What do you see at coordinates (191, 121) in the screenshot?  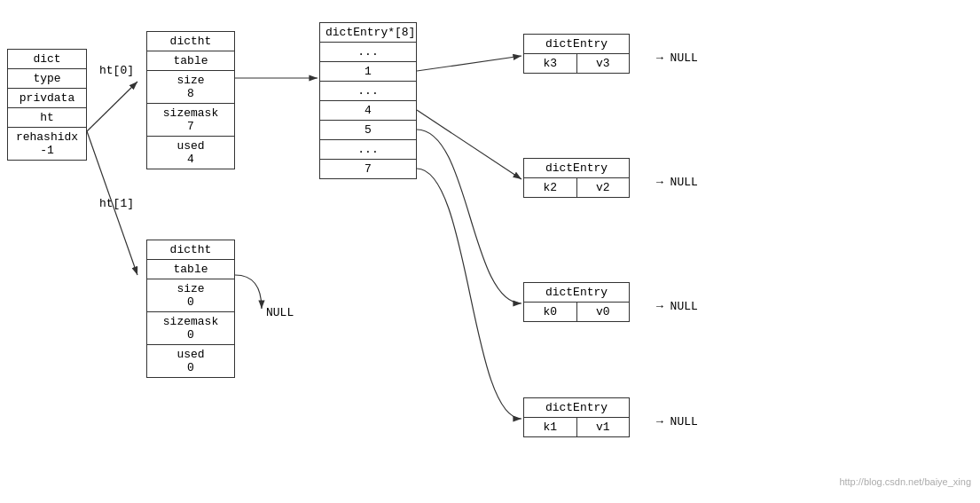 I see `dictht0-sizemask: sizemask7` at bounding box center [191, 121].